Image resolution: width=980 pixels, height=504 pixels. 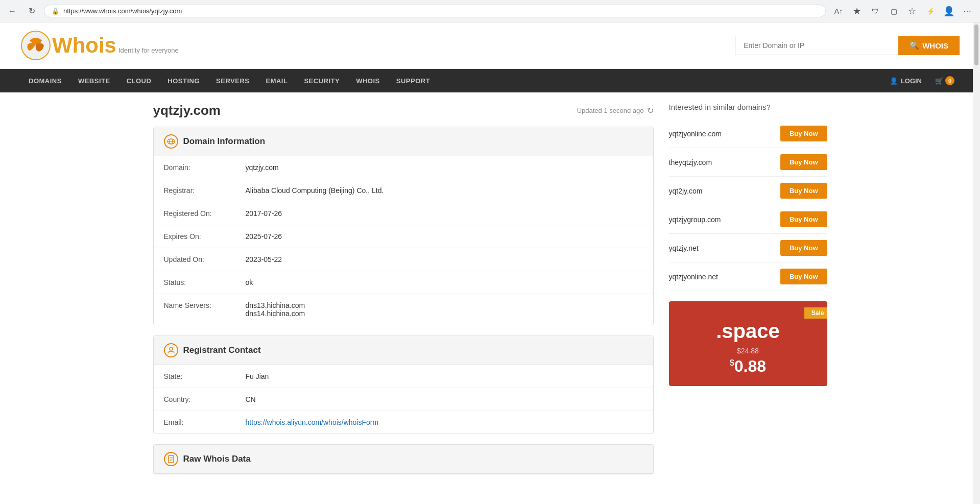 I want to click on email-link: https://whois.aliyun.com/whois/whoisForm, so click(x=313, y=422).